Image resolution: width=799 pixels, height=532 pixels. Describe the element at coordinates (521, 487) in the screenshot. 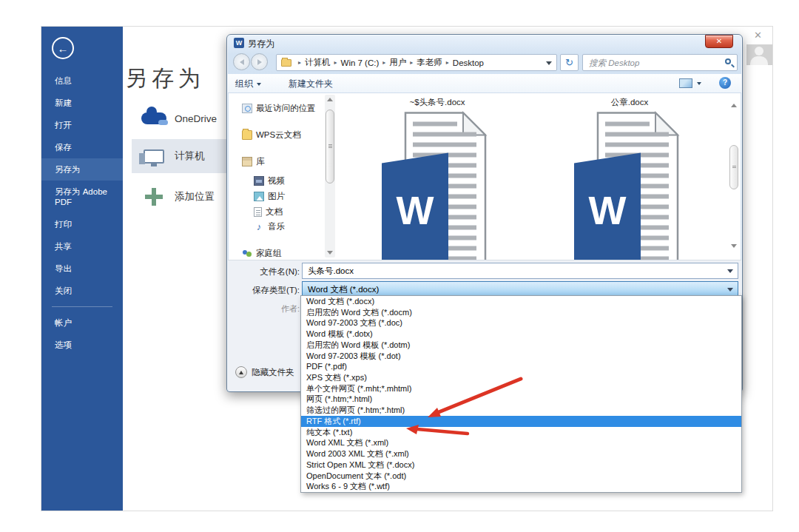

I see `filetype-option: Works 6 - 9 文档 (*.wtf)` at that location.